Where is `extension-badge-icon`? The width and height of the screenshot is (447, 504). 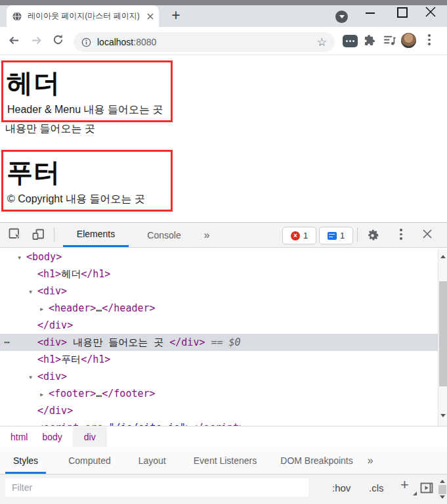 extension-badge-icon is located at coordinates (351, 41).